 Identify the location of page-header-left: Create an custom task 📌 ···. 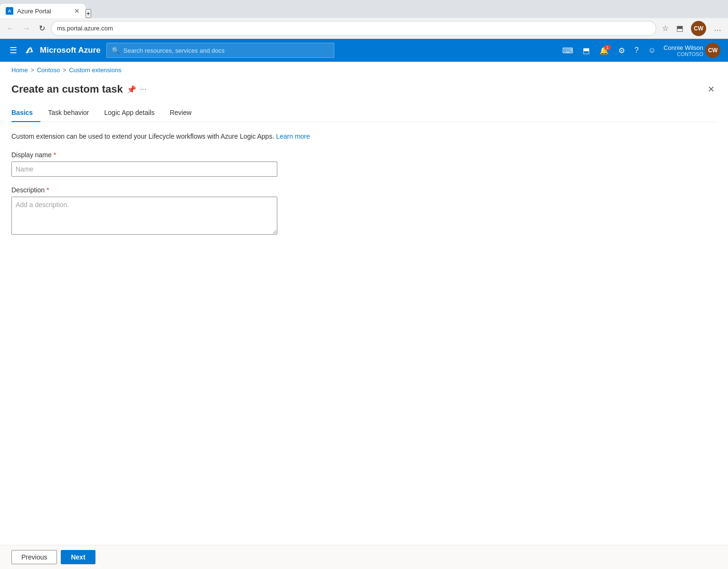
(79, 89).